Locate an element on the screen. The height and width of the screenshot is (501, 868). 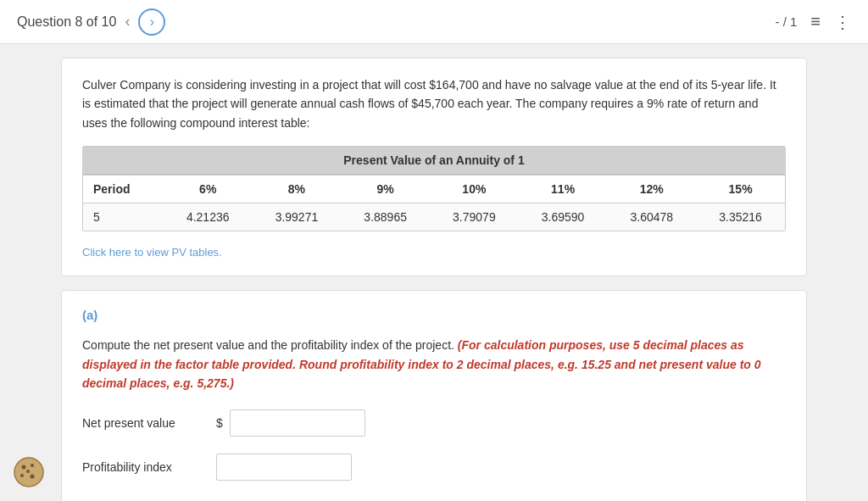
col-header-6: 6% is located at coordinates (209, 190).